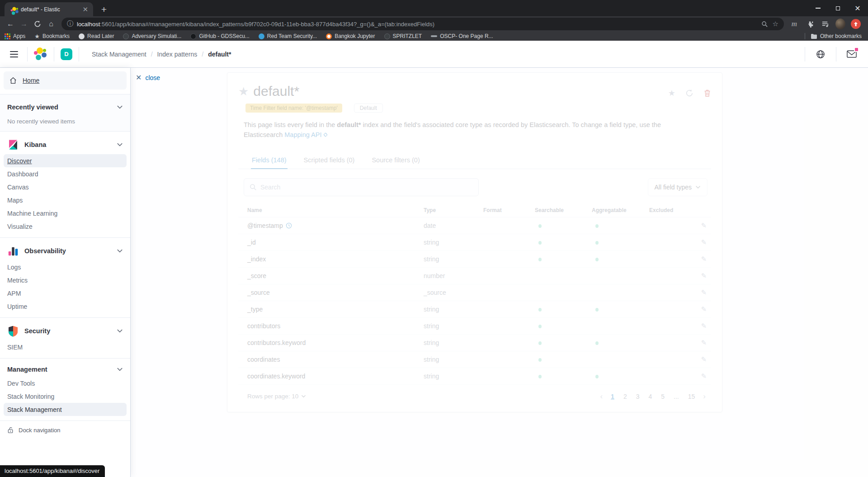 The image size is (868, 477). What do you see at coordinates (65, 119) in the screenshot?
I see `recently-viewed-empty: No recently viewed items` at bounding box center [65, 119].